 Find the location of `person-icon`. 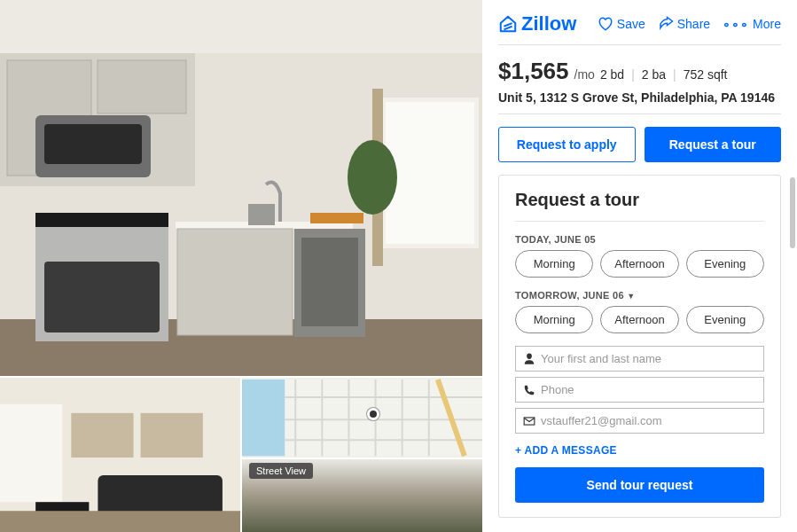

person-icon is located at coordinates (529, 359).